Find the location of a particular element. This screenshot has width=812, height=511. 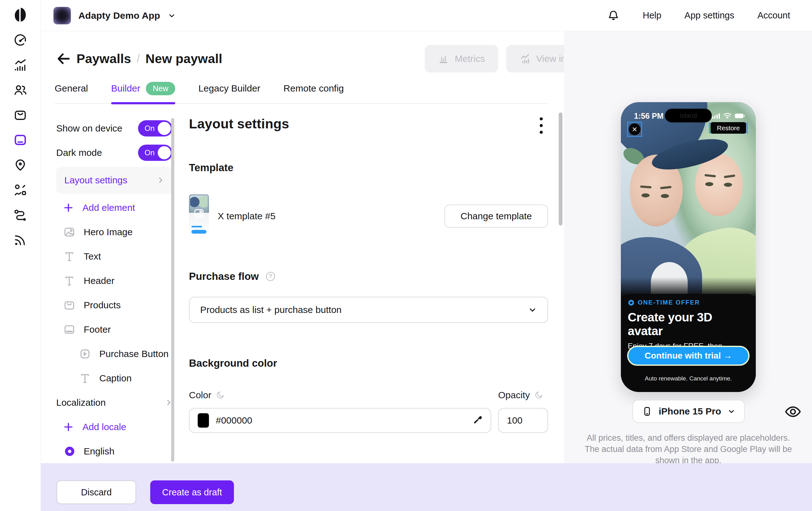

color-input: #000000 is located at coordinates (340, 420).